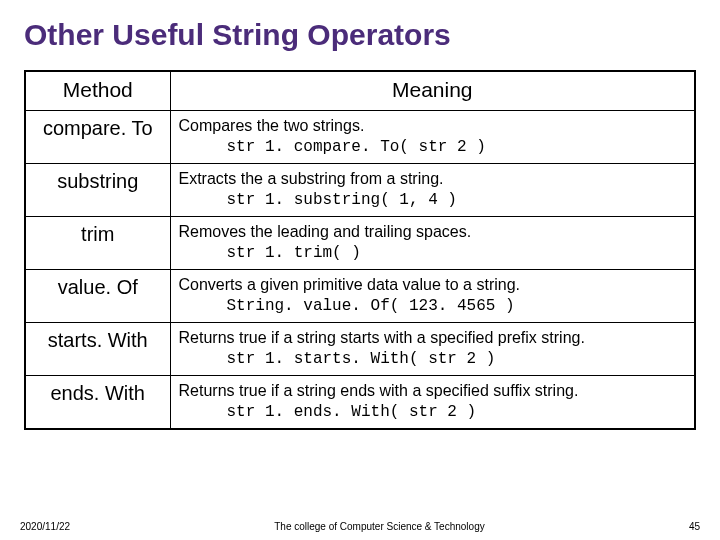 This screenshot has width=720, height=540. I want to click on meaning-desc: Compares the two strings., so click(272, 126).